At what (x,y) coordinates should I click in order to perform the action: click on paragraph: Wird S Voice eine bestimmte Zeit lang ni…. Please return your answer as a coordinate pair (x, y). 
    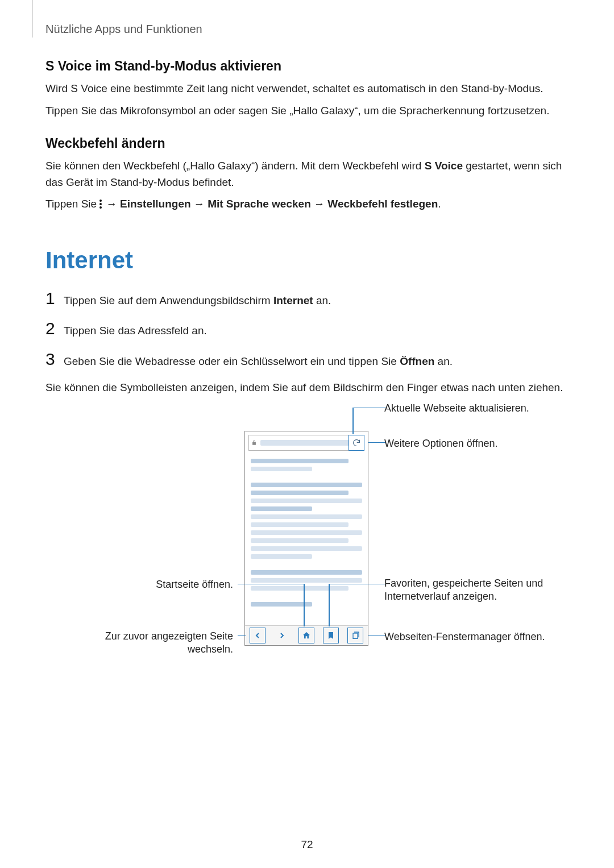
    Looking at the image, I should click on (307, 89).